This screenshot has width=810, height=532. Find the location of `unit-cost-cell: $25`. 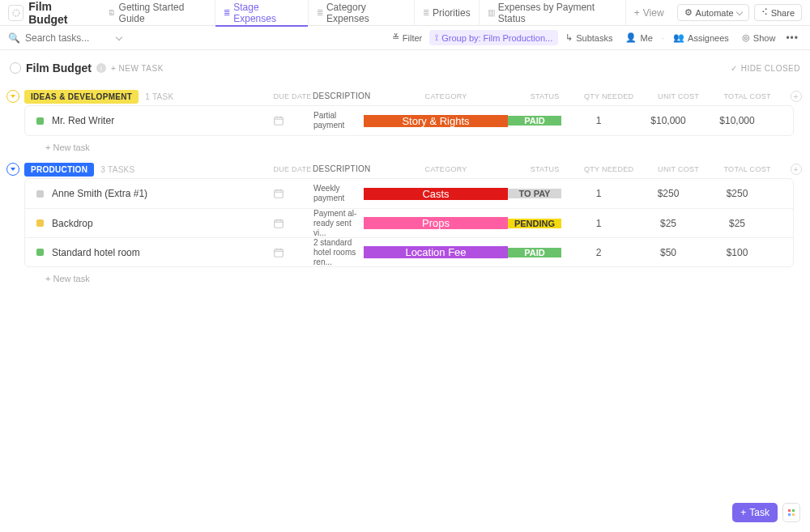

unit-cost-cell: $25 is located at coordinates (668, 223).